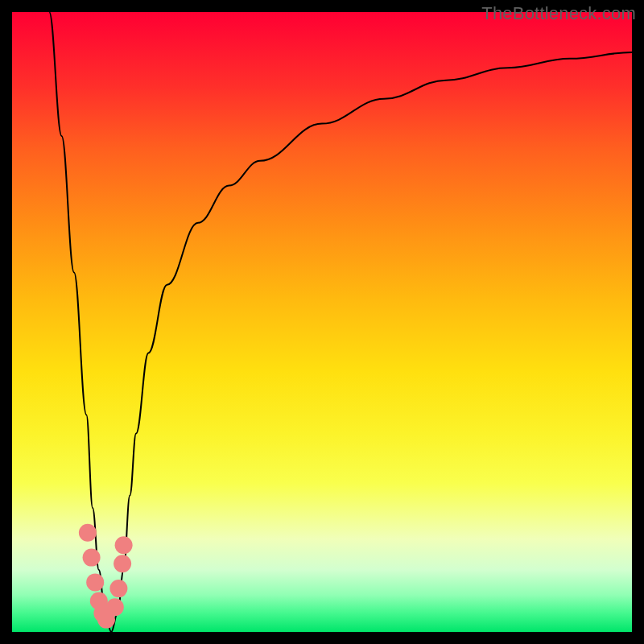 This screenshot has width=644, height=644. I want to click on pink-dot-cluster, so click(106, 576).